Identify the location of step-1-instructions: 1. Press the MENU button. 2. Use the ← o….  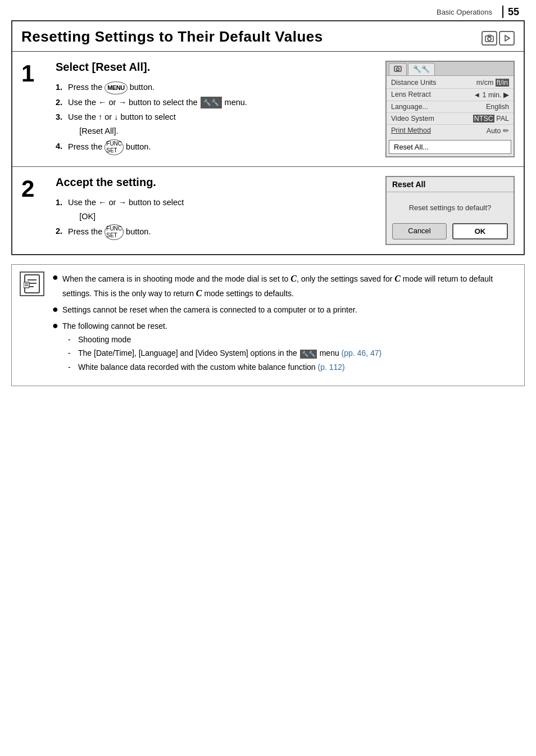
(216, 118).